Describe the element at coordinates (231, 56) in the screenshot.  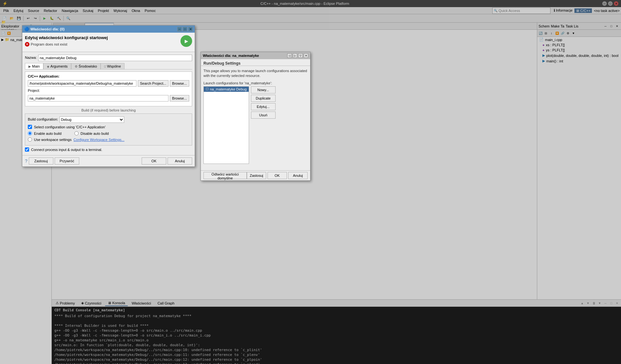
I see `run-debug-title: Właściwości dla: na_matematyke` at that location.